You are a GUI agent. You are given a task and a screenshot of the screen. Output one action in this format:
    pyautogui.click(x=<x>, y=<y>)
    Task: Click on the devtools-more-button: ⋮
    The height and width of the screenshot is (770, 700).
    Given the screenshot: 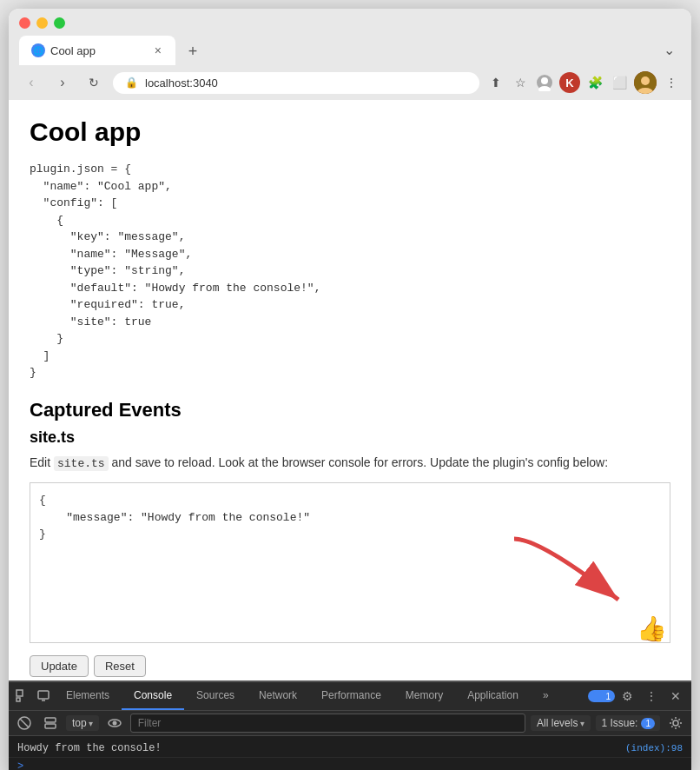 What is the action you would take?
    pyautogui.click(x=651, y=696)
    